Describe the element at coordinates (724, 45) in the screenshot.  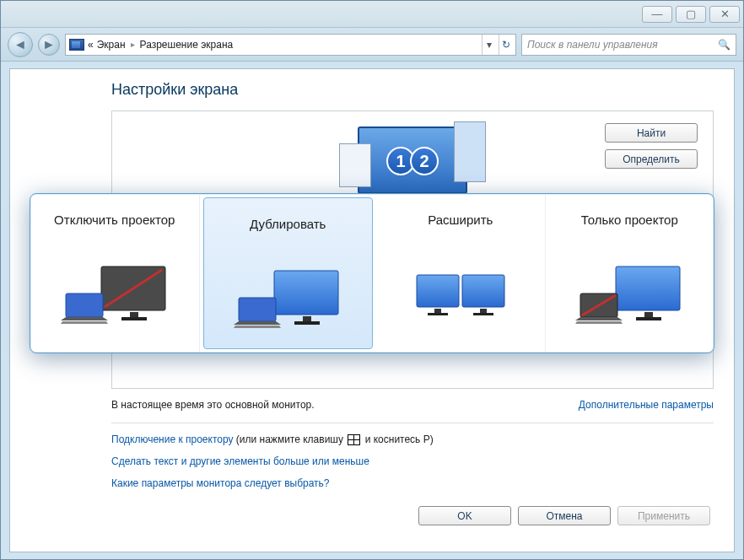
I see `search-icon: 🔍` at that location.